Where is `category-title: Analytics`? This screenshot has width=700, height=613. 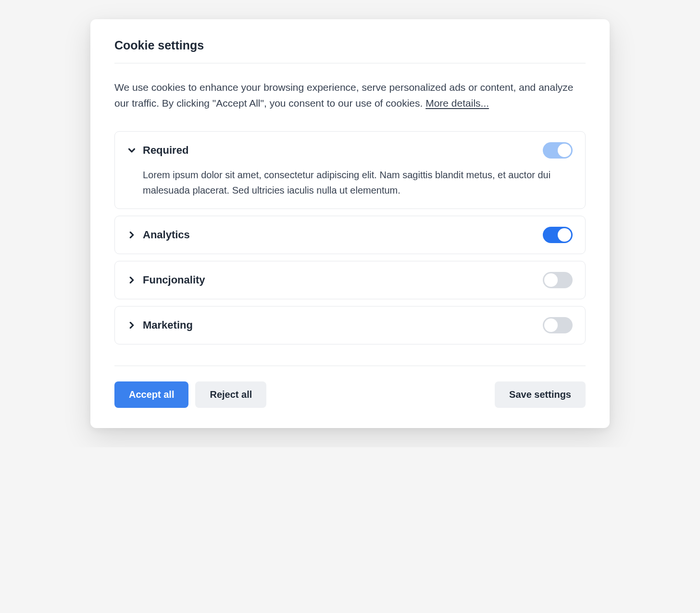 category-title: Analytics is located at coordinates (339, 235).